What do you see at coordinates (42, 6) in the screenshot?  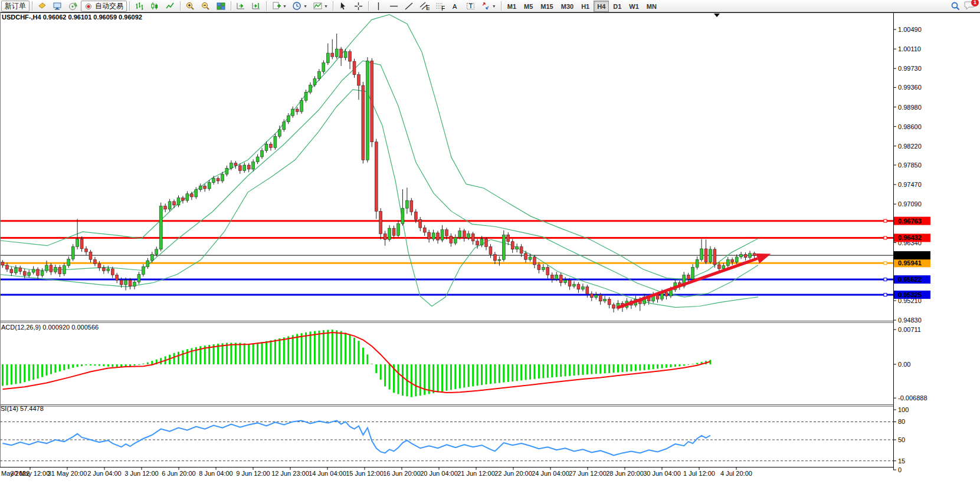 I see `market-watch-button` at bounding box center [42, 6].